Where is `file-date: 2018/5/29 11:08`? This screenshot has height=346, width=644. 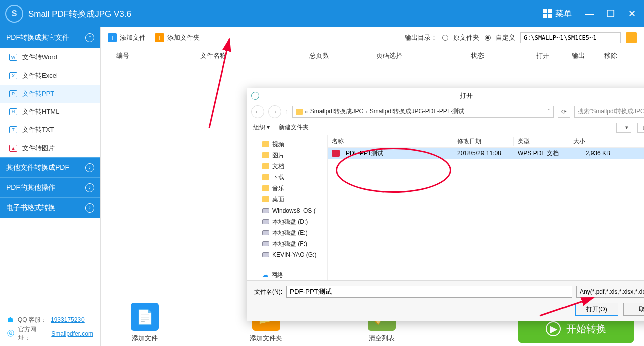
file-date: 2018/5/29 11:08 is located at coordinates (484, 153).